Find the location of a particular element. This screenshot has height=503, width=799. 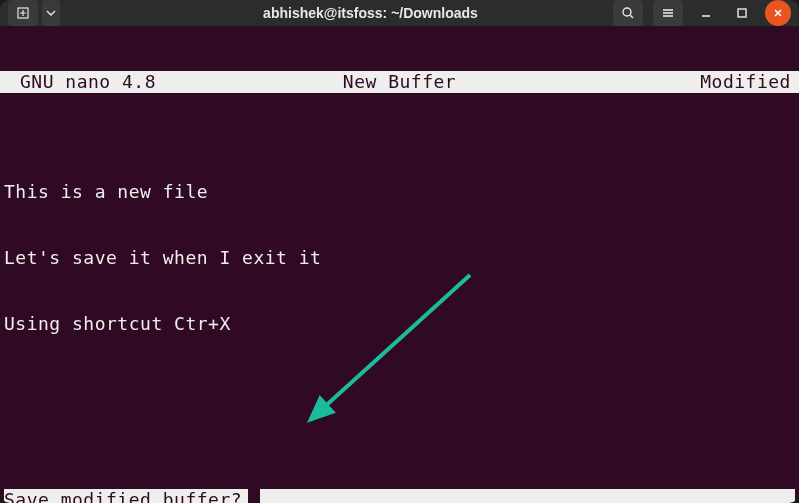

titlebar-left is located at coordinates (68, 13).